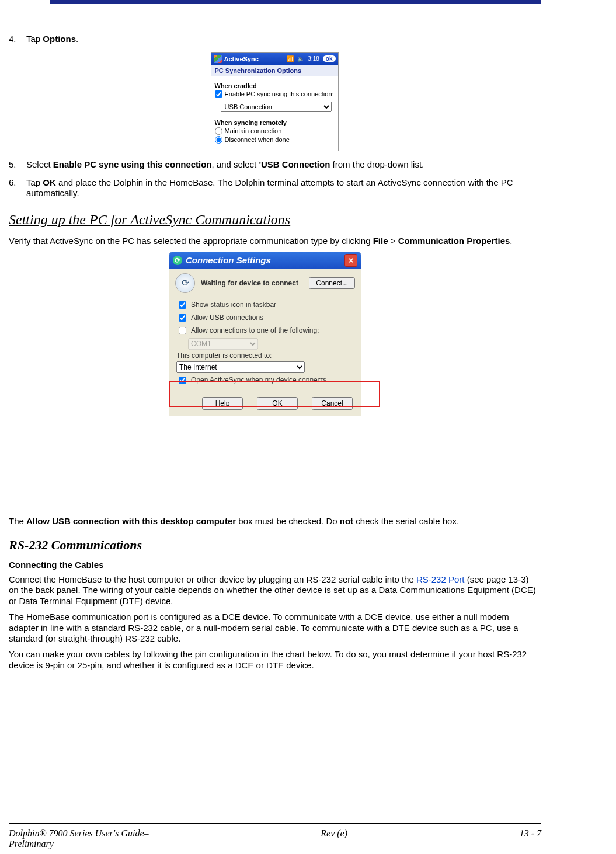  Describe the element at coordinates (406, 521) in the screenshot. I see `al-e: check the serial cable box.` at that location.